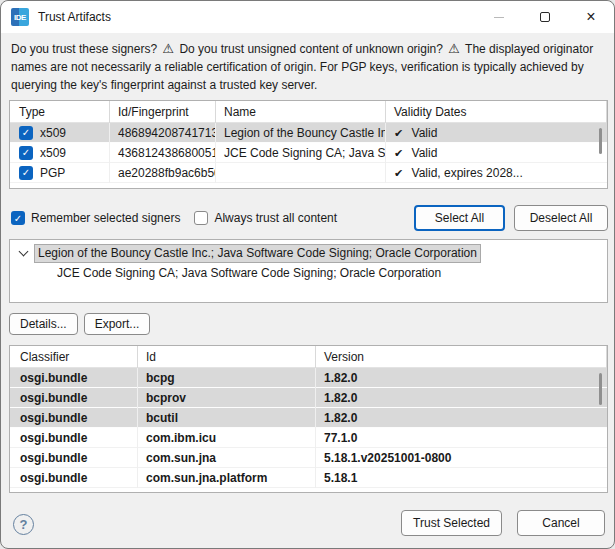 The height and width of the screenshot is (549, 615). What do you see at coordinates (24, 252) in the screenshot?
I see `chevron-down-icon` at bounding box center [24, 252].